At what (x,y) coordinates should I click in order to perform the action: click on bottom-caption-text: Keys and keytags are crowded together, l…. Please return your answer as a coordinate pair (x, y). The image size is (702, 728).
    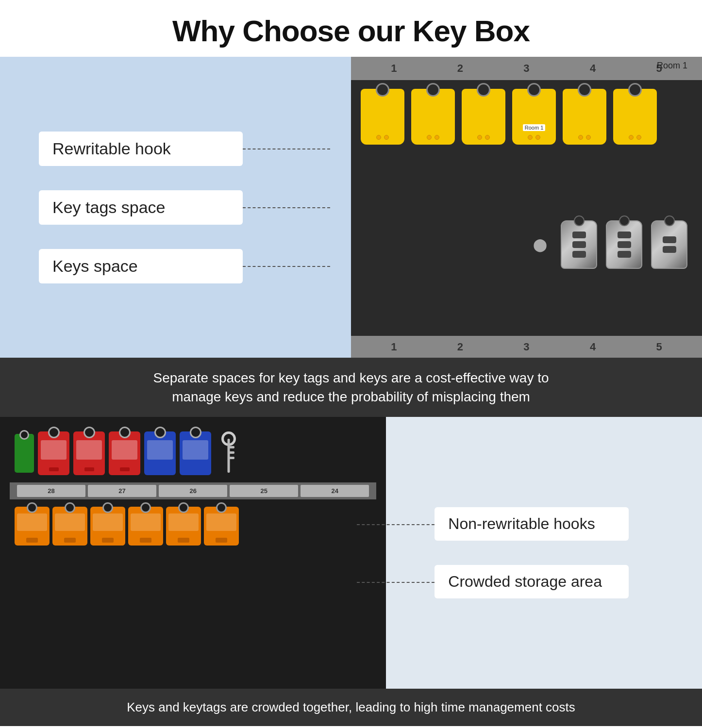
    Looking at the image, I should click on (351, 707).